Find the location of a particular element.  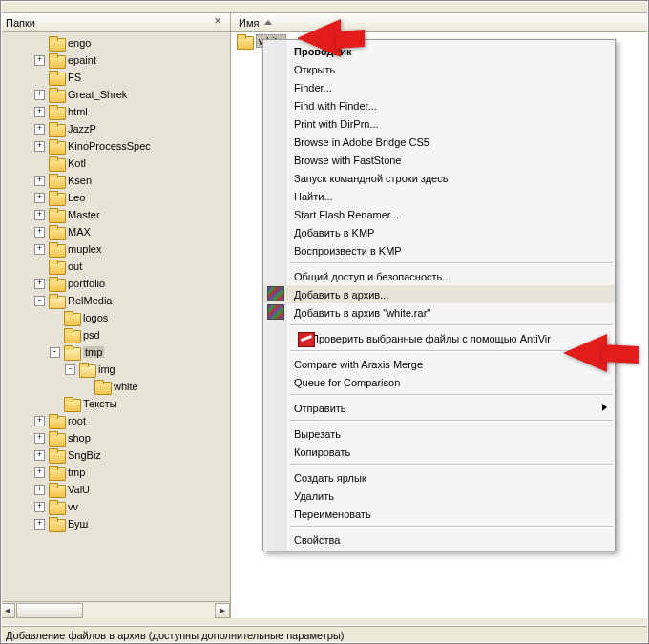

menu-item: Воспроизвести в KMP is located at coordinates (439, 250).